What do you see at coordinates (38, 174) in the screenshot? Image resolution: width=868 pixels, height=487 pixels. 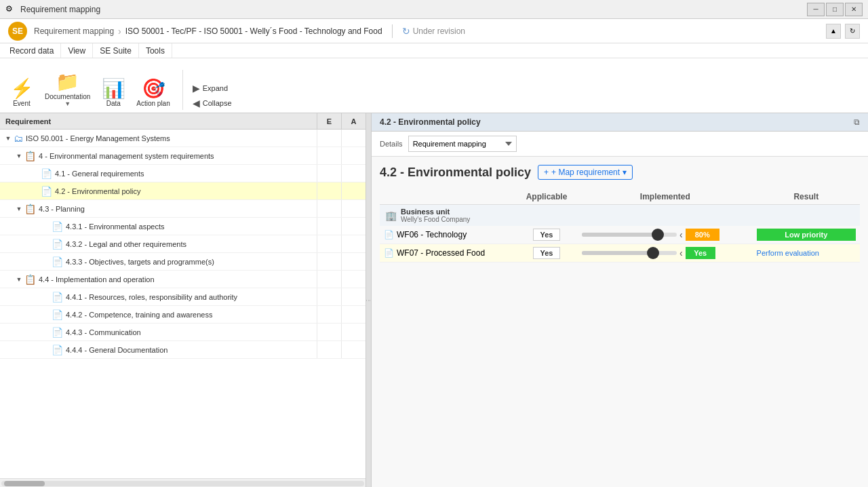 I see `toggle-general-req` at bounding box center [38, 174].